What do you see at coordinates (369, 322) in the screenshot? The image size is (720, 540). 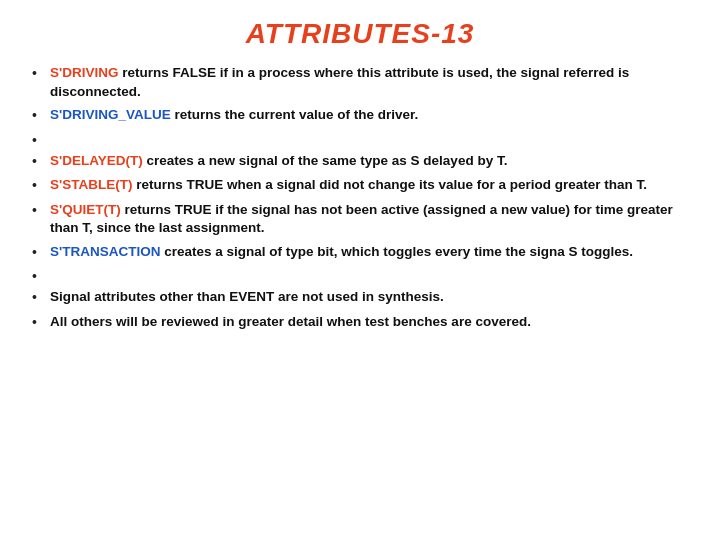 I see `list-item-content: All others will be reviewed in greater d…` at bounding box center [369, 322].